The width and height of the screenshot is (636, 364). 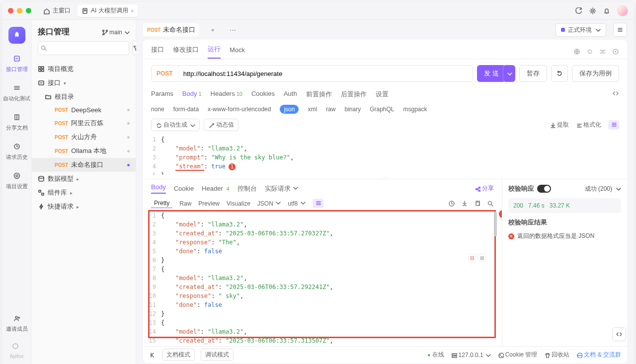 I want to click on rail-api-mgmt: 接口管理, so click(x=17, y=64).